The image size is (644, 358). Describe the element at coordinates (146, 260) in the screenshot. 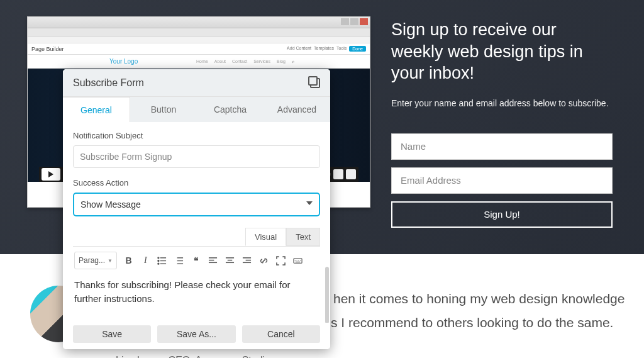

I see `italic-icon: I` at that location.